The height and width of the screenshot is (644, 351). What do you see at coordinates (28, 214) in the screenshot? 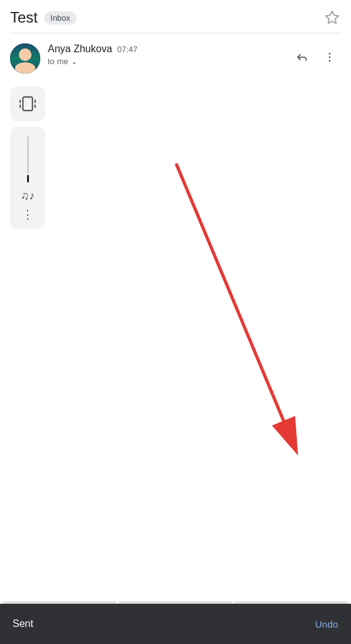
I see `audio-more-icon: ⋮` at bounding box center [28, 214].